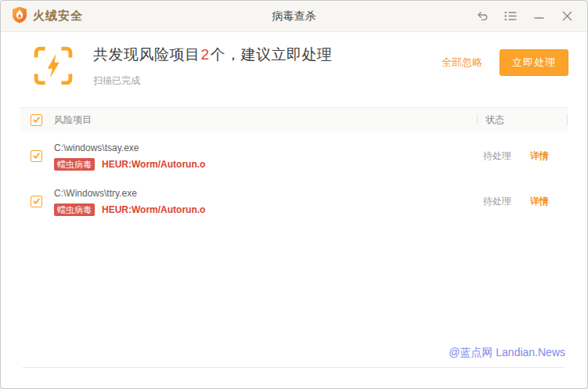 This screenshot has width=588, height=389. I want to click on scan-status-text: 扫描已完成, so click(213, 81).